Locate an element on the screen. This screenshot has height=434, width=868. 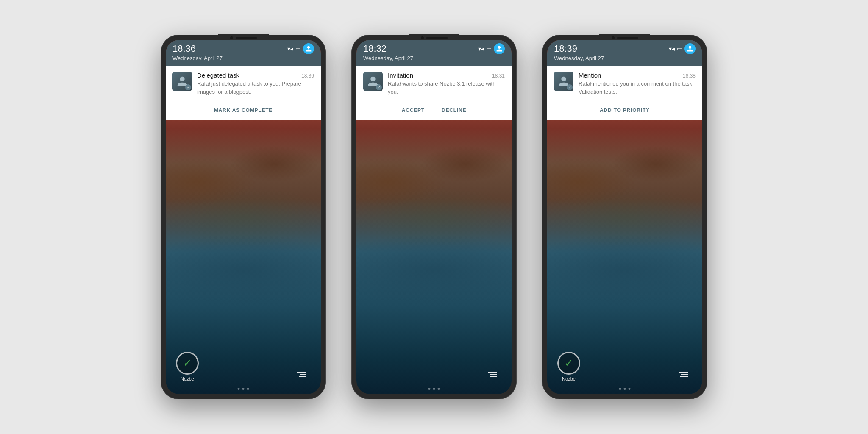
nozbe-label-3: Nozbe is located at coordinates (569, 379).